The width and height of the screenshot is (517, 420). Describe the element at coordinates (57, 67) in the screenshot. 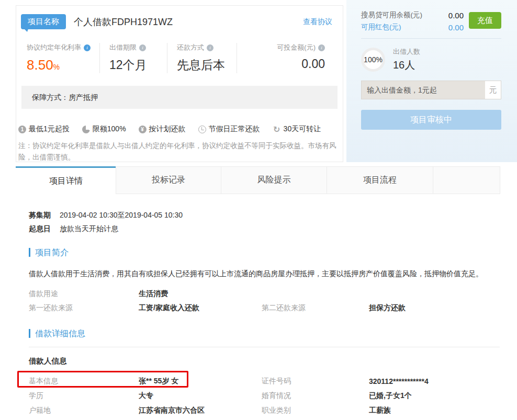

I see `rate-suffix: %` at that location.